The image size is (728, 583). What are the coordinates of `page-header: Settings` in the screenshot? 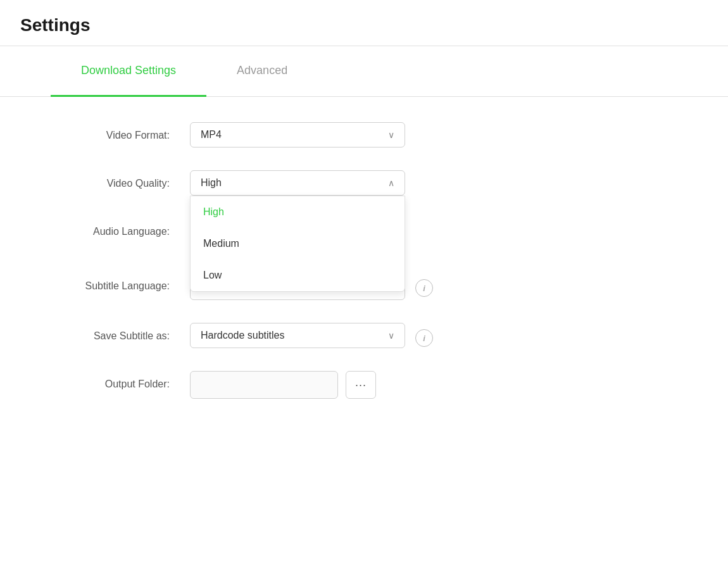 It's located at (364, 23).